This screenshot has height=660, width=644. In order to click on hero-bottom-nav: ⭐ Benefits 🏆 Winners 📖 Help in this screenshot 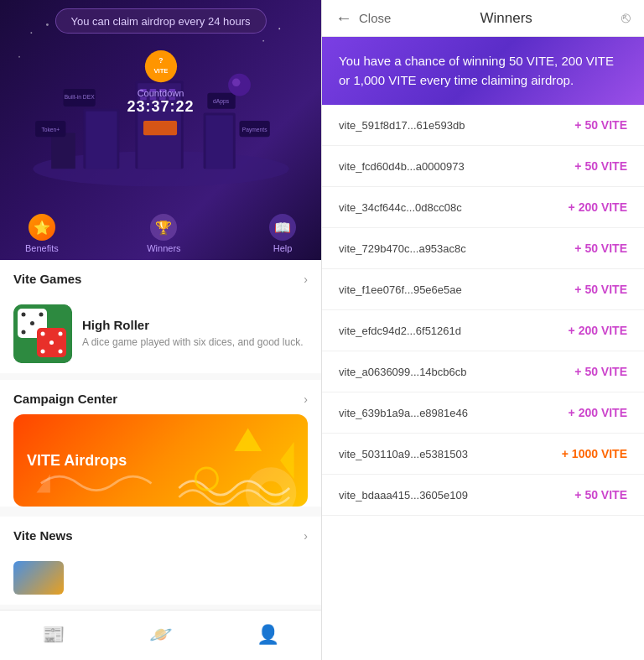, I will do `click(161, 233)`.